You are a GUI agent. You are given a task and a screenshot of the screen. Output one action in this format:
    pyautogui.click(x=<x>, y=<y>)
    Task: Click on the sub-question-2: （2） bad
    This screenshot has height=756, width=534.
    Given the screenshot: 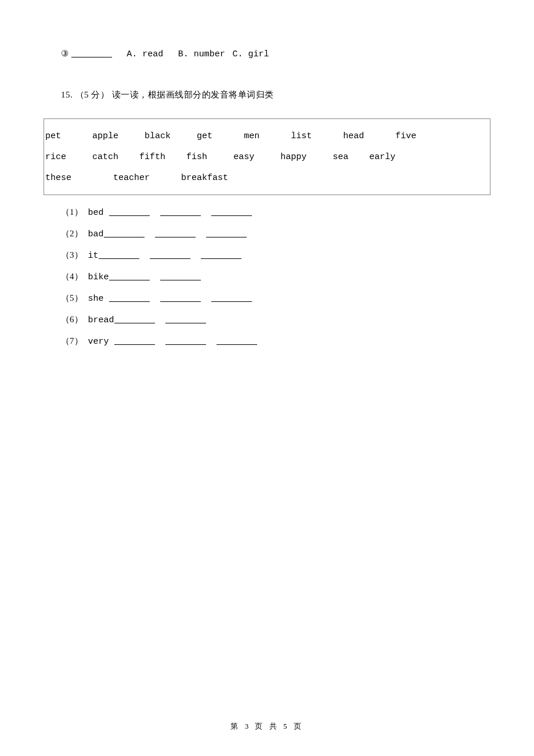 What is the action you would take?
    pyautogui.click(x=267, y=233)
    